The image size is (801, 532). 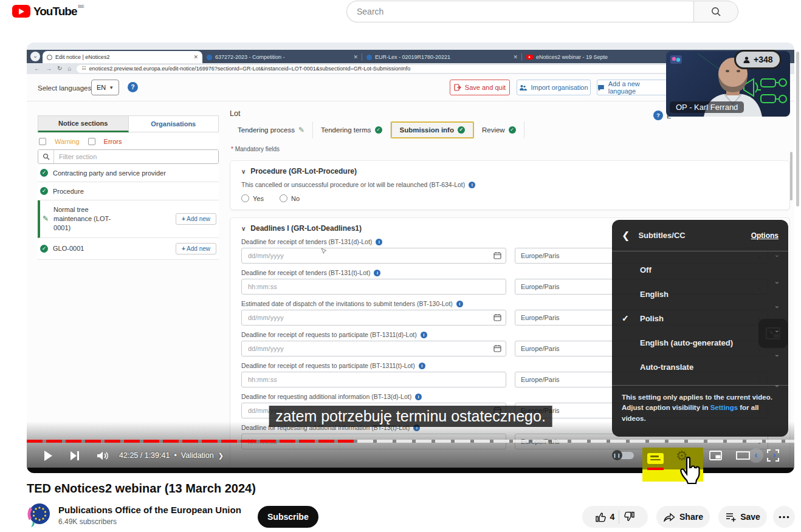 What do you see at coordinates (520, 12) in the screenshot?
I see `search-input` at bounding box center [520, 12].